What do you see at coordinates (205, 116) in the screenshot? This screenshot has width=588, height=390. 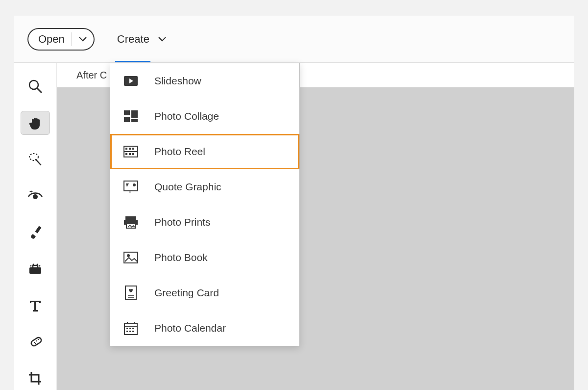 I see `menu-item-photo-collage: Photo Collage` at bounding box center [205, 116].